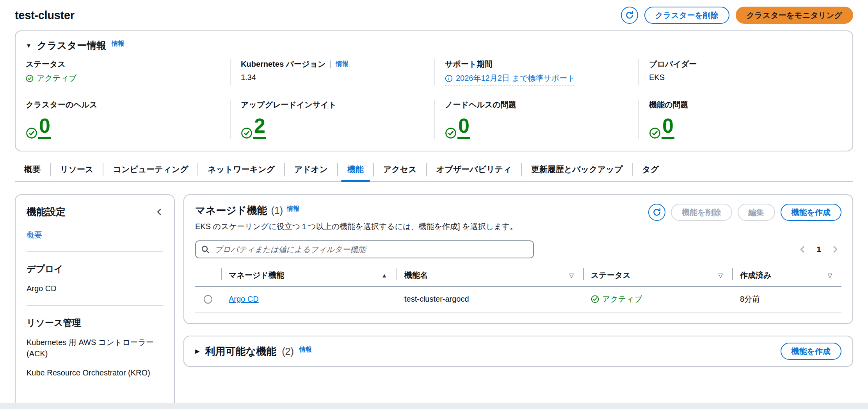 This screenshot has width=868, height=409. I want to click on tab-overview: 概要, so click(32, 172).